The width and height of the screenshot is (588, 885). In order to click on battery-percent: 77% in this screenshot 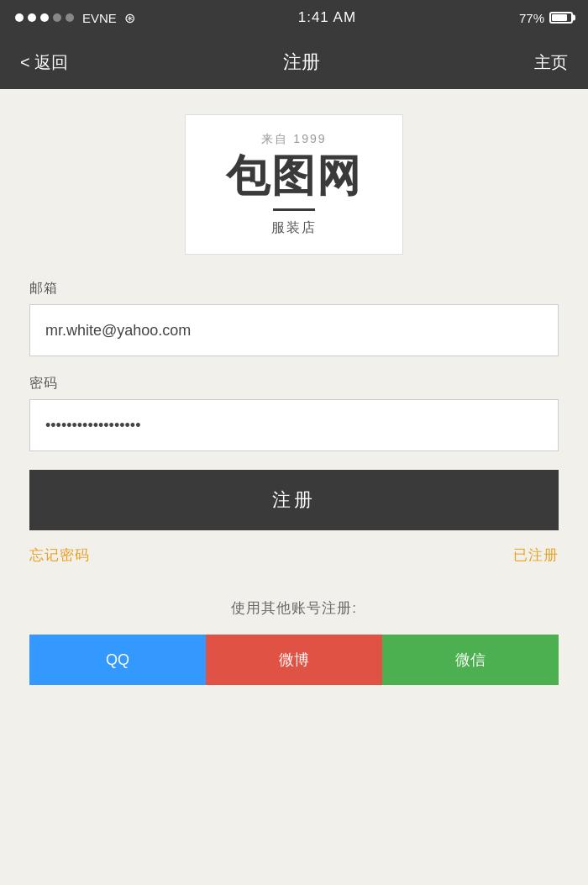, I will do `click(532, 18)`.